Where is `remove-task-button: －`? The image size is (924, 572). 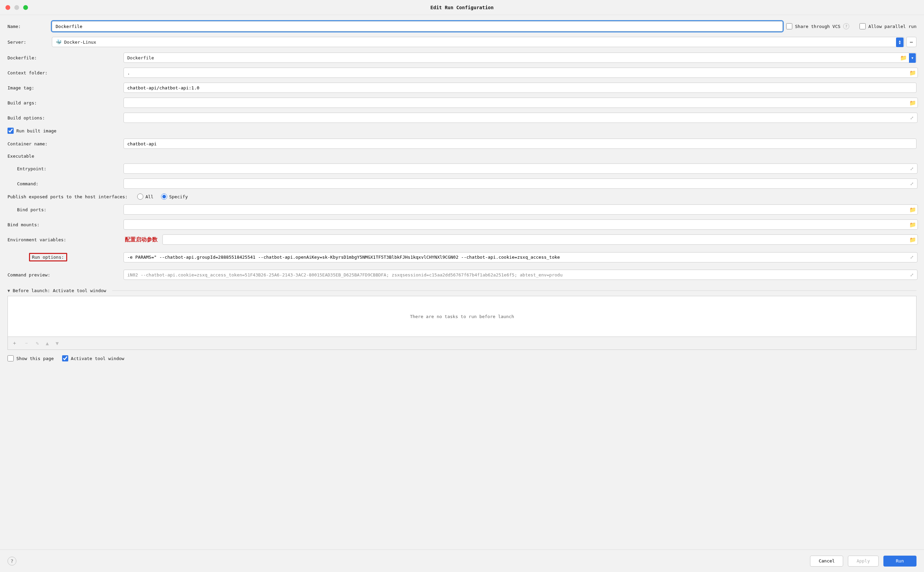
remove-task-button: － is located at coordinates (26, 344).